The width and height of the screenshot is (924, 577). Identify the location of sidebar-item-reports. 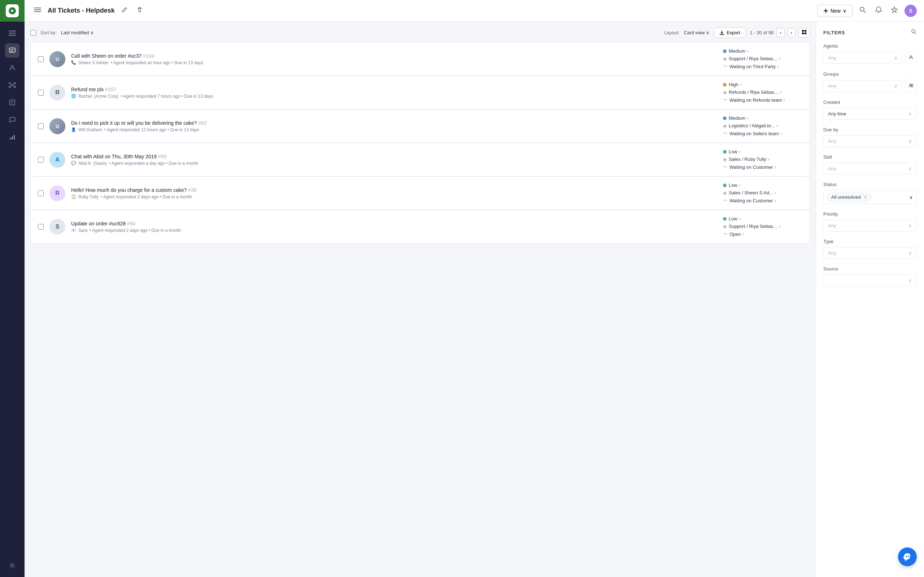
(12, 137).